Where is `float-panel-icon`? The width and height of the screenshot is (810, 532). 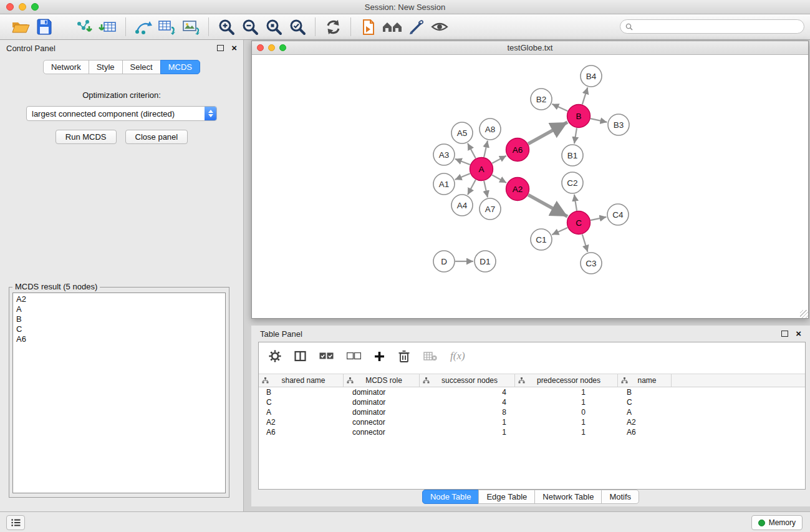
float-panel-icon is located at coordinates (221, 48).